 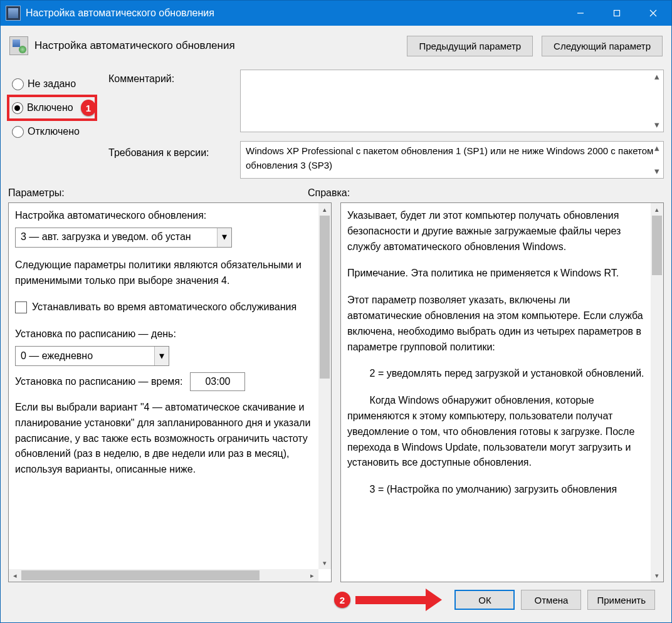 I want to click on radio-label: Не задано, so click(x=51, y=84).